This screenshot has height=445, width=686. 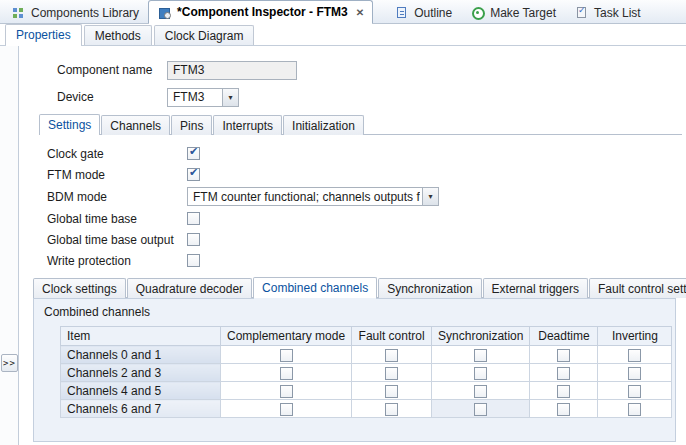 What do you see at coordinates (194, 218) in the screenshot?
I see `global-time-base-checkbox` at bounding box center [194, 218].